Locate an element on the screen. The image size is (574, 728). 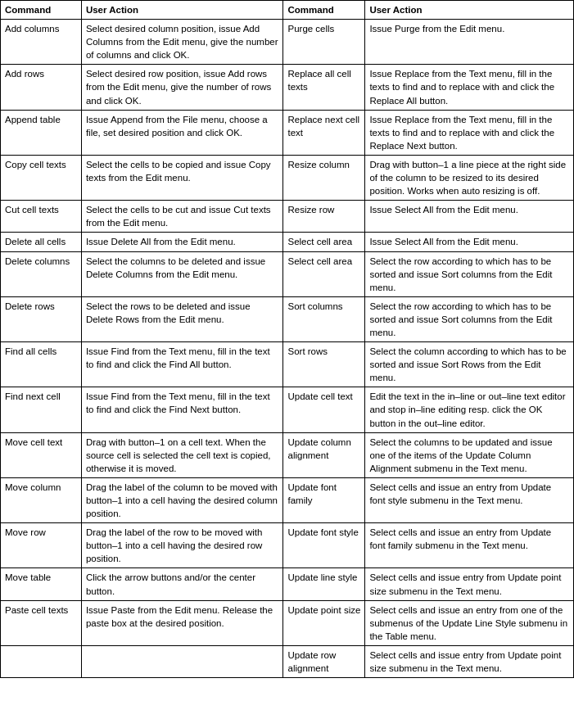
left-useraction-cell: Select the rows to be deleted and issue … is located at coordinates (182, 319).